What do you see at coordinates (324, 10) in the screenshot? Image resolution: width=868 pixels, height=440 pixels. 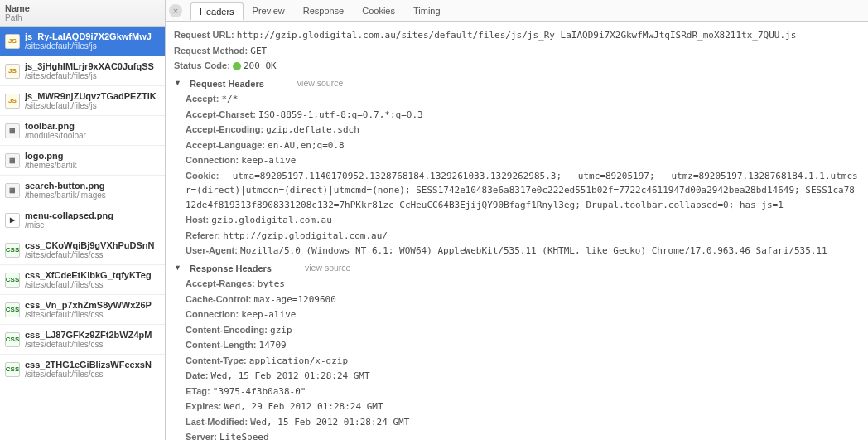 I see `tab-response: Response` at bounding box center [324, 10].